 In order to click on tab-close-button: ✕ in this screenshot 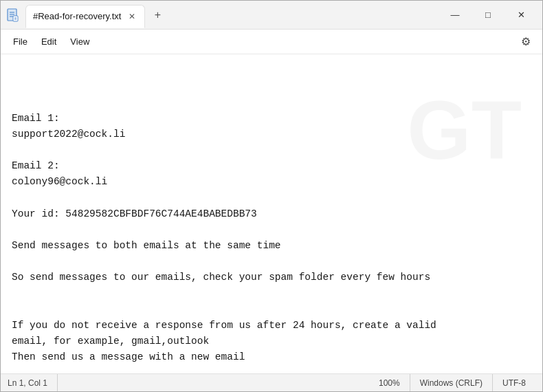, I will do `click(132, 17)`.